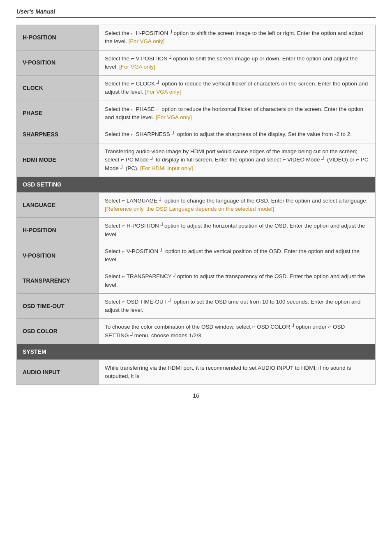  Describe the element at coordinates (238, 205) in the screenshot. I see `description-cell: Select ⌐ LANGUAGE ┘ option to change the…` at that location.